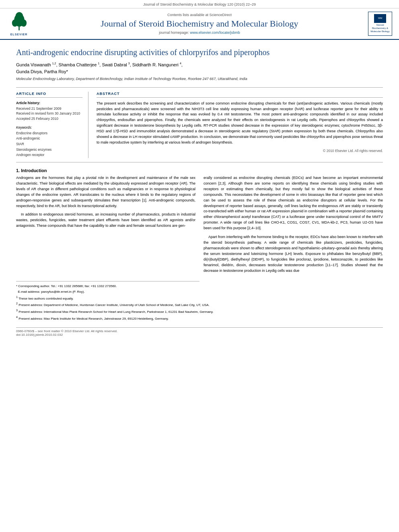  What do you see at coordinates (49, 109) in the screenshot?
I see `history-received: Received 21 September 2009` at bounding box center [49, 109].